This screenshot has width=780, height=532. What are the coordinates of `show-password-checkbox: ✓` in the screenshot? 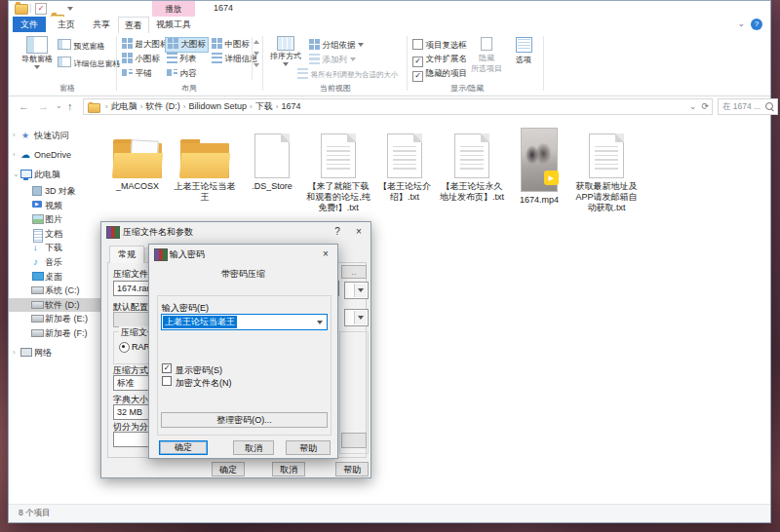 It's located at (167, 368).